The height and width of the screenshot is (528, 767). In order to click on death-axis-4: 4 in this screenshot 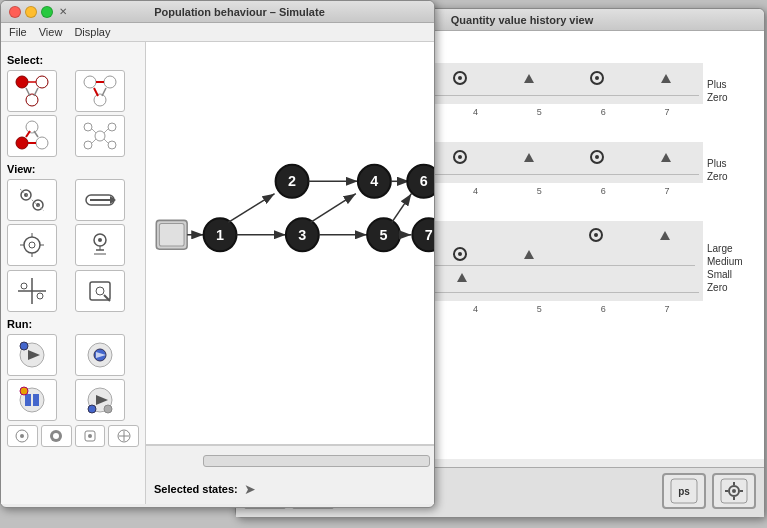, I will do `click(476, 191)`.